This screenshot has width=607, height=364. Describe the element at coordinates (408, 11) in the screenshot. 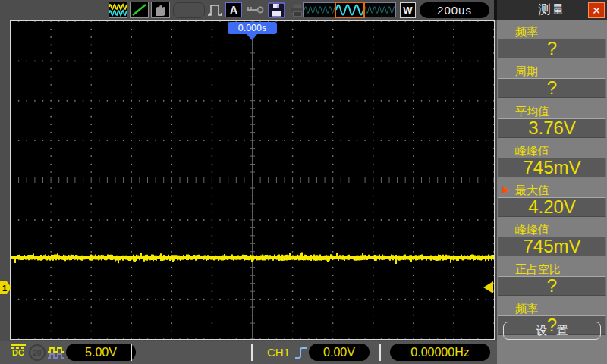

I see `window-icon: W` at that location.